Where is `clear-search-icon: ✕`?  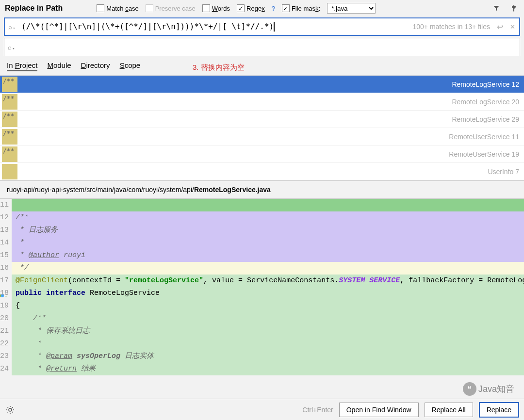
clear-search-icon: ✕ is located at coordinates (512, 27).